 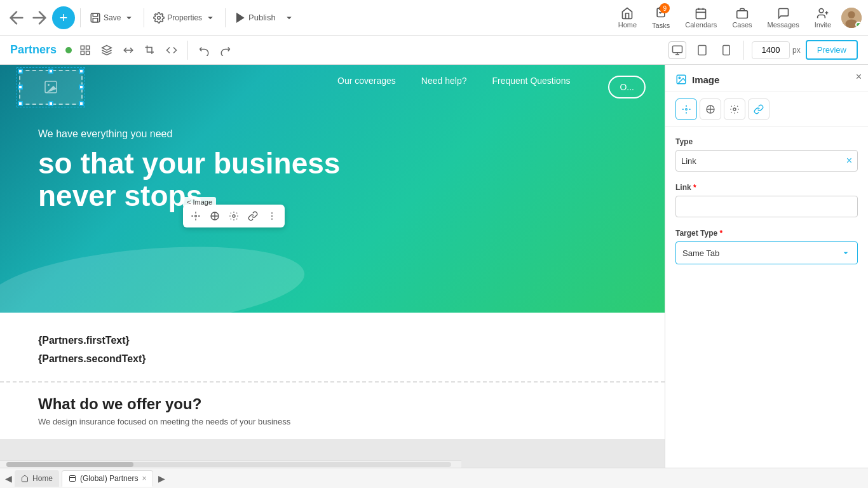 I want to click on properties-button: Properties, so click(x=184, y=18).